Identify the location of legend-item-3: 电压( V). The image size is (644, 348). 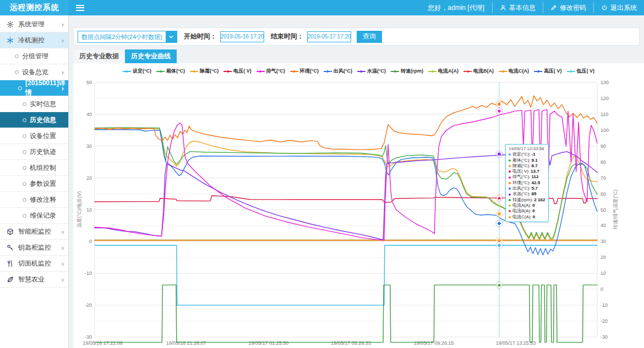
(238, 71).